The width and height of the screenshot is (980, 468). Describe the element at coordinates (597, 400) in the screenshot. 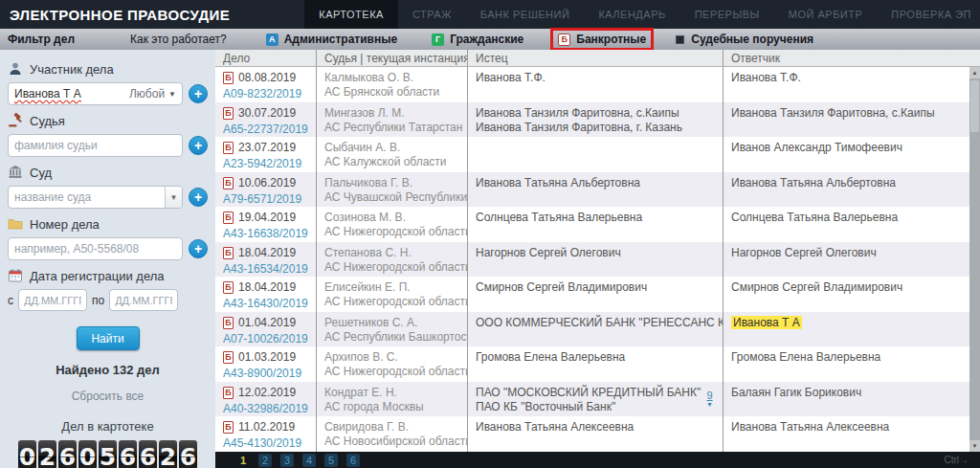

I see `table-row: Б12.02.2019А40-32986/2019Кондрат Е. Н.АС…` at that location.